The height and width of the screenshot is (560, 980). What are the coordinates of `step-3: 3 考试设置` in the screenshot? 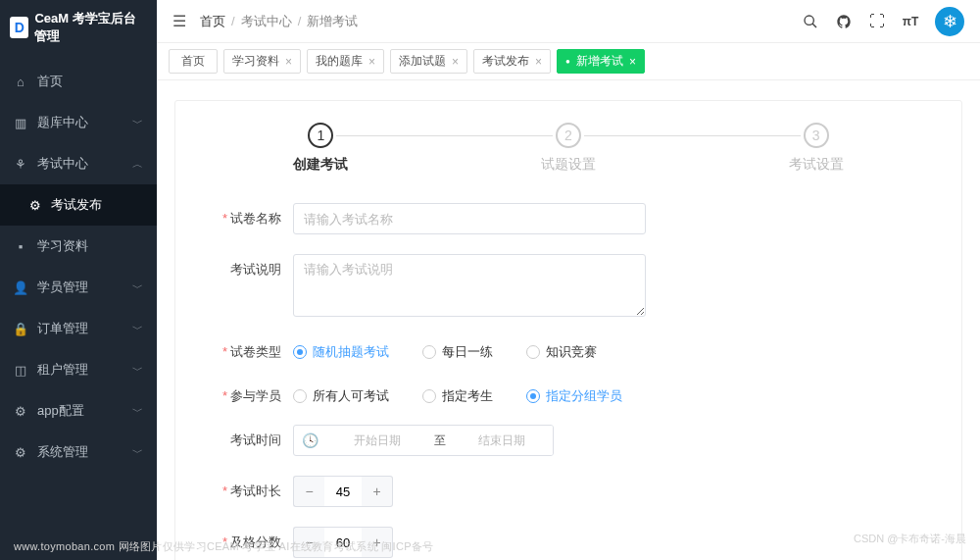 It's located at (815, 148).